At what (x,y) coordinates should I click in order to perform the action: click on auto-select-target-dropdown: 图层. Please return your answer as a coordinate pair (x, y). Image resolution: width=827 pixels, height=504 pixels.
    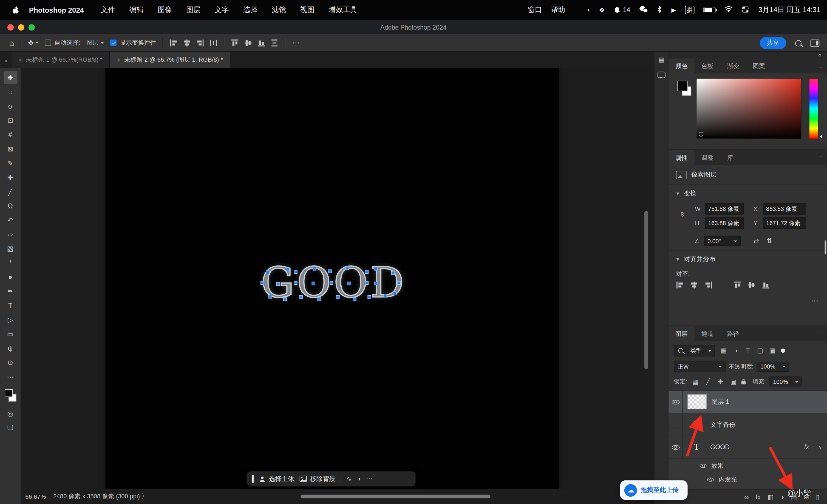
    Looking at the image, I should click on (95, 43).